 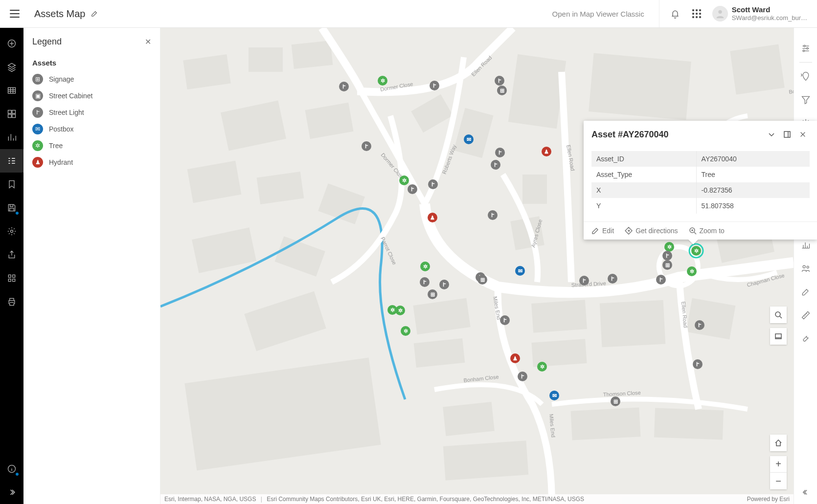 I want to click on add-icon, so click(x=12, y=44).